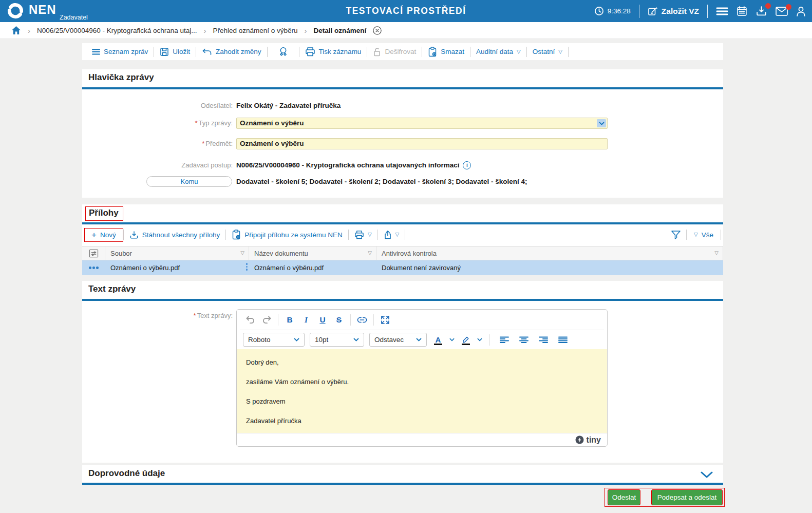 This screenshot has width=812, height=513. I want to click on new-attachment-annotation: + Nový, so click(104, 235).